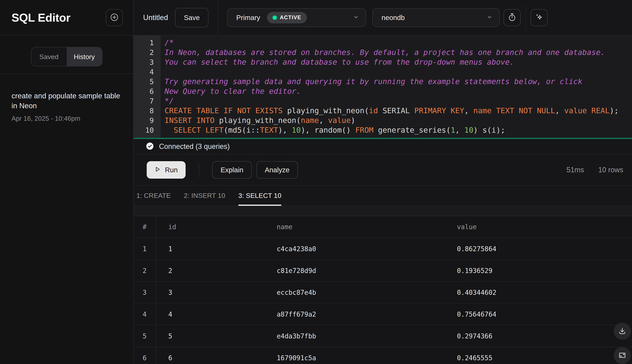 This screenshot has height=364, width=632. What do you see at coordinates (383, 336) in the screenshot?
I see `table-row: 55e4da3b7fbb0.2974366` at bounding box center [383, 336].